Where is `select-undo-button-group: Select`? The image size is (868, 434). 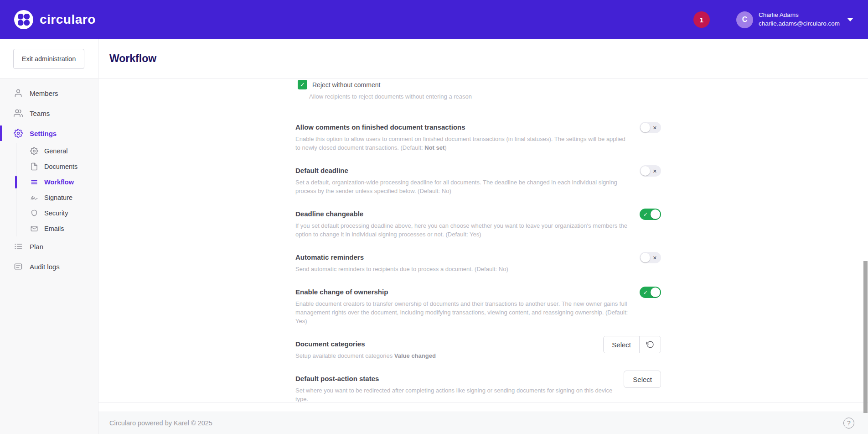 select-undo-button-group: Select is located at coordinates (632, 345).